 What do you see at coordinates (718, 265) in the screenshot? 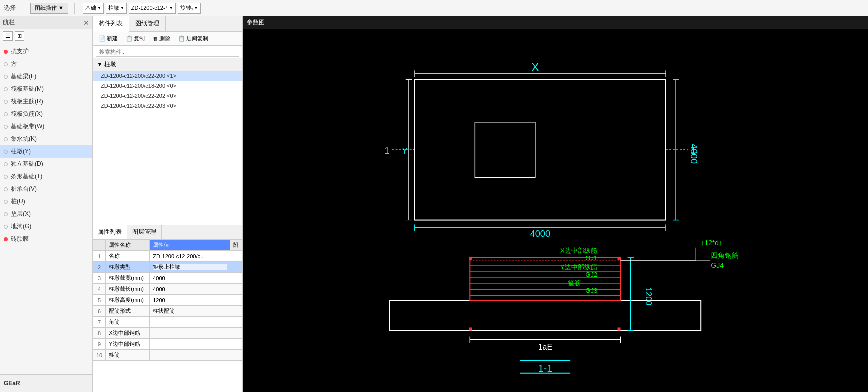
I see `svg-text: GJ4` at bounding box center [718, 265].